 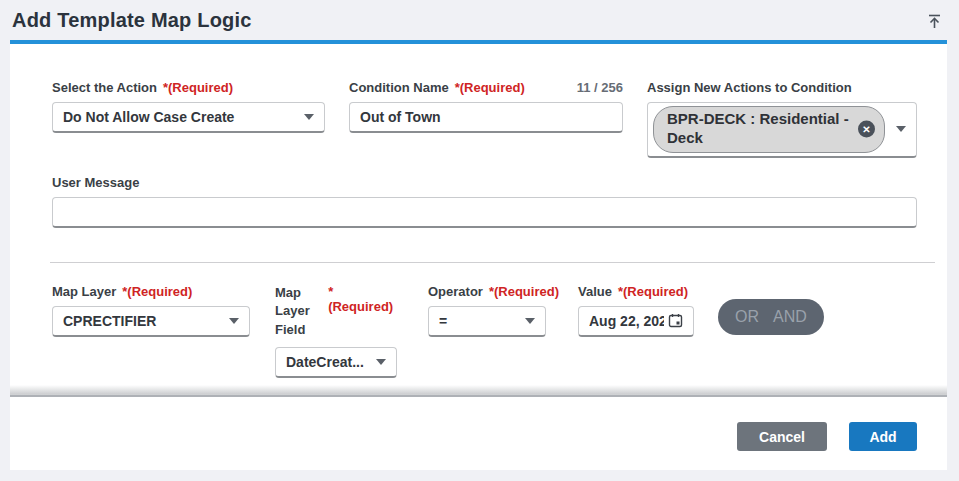 What do you see at coordinates (142, 321) in the screenshot?
I see `map-layer-select-value: CPRECTIFIER` at bounding box center [142, 321].